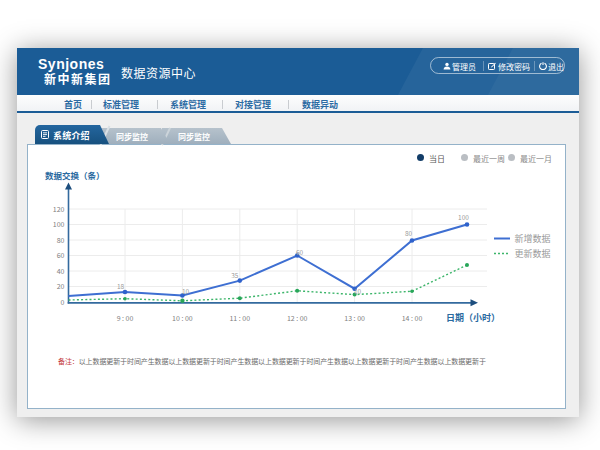 This screenshot has height=450, width=600. Describe the element at coordinates (240, 318) in the screenshot. I see `svg-text: 11 : 00` at that location.